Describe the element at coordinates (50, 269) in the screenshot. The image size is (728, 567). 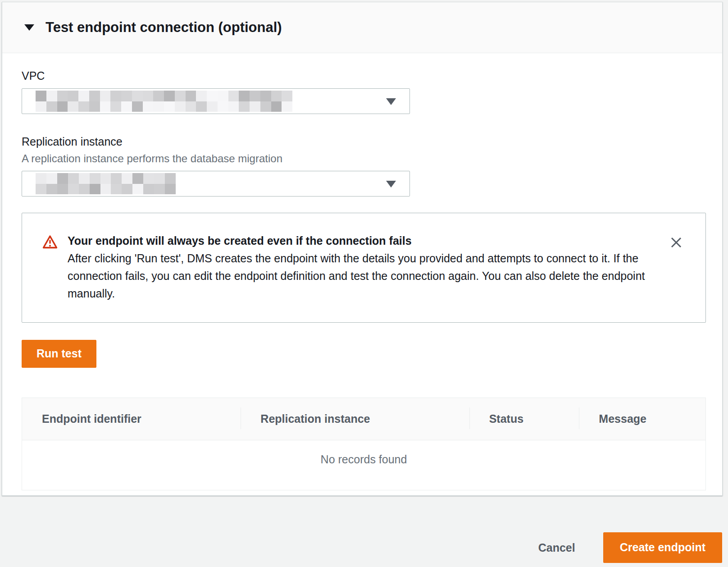
I see `warning-triangle-icon` at that location.